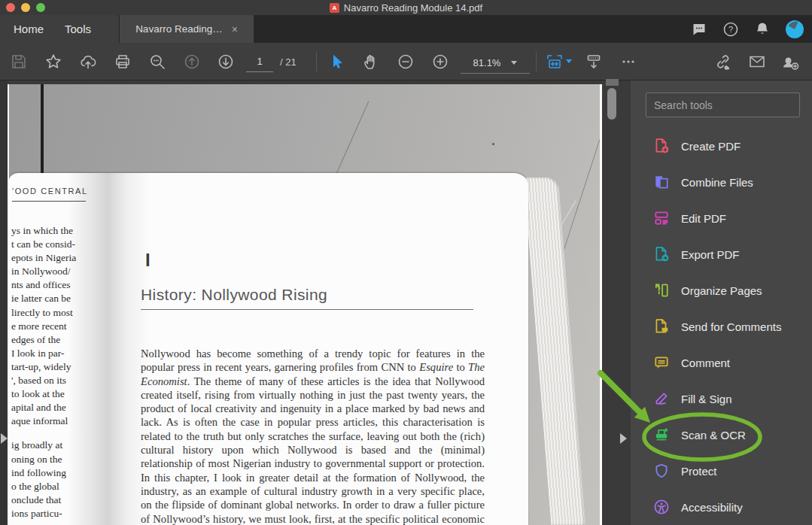 The image size is (812, 525). Describe the element at coordinates (721, 326) in the screenshot. I see `tool-item-send-for-comments: Send for Comments` at that location.